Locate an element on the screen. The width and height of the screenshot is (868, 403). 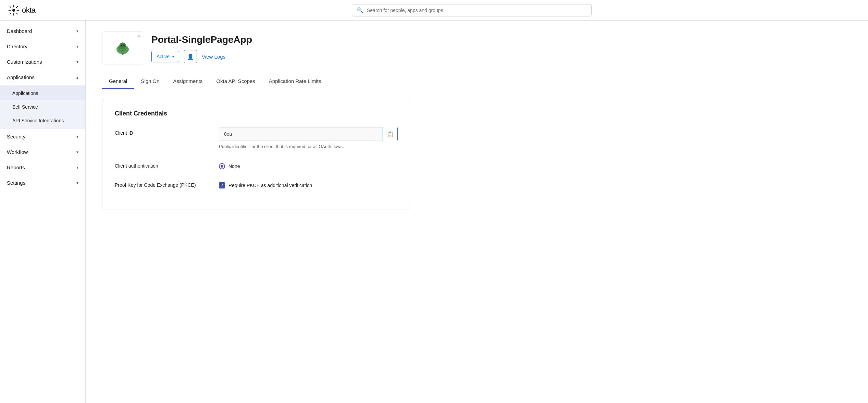
pkce-require-label: Require PKCE as additional verification is located at coordinates (270, 185).